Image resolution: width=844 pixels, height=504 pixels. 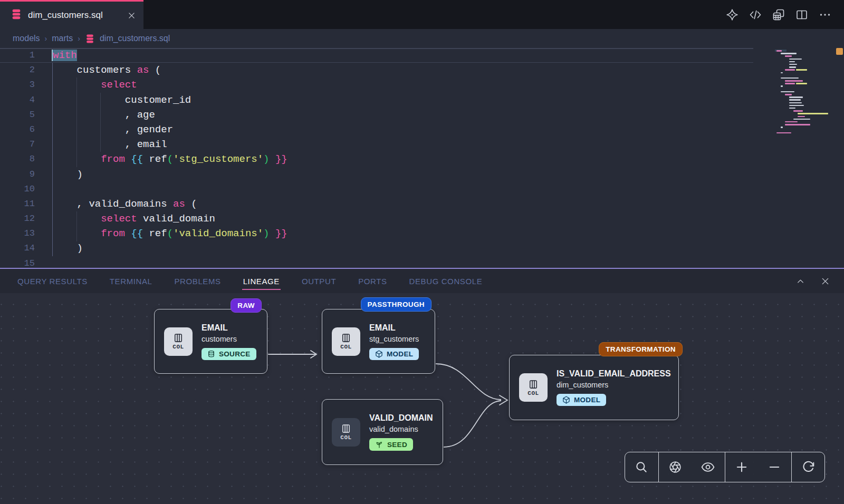 I want to click on node-badge-transformation: TRANSFORMATION, so click(x=640, y=349).